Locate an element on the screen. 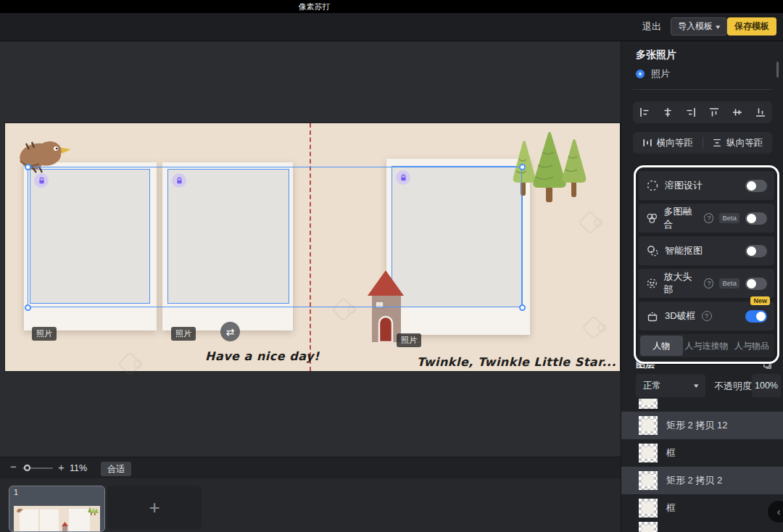 The image size is (783, 532). enlarge-head-icon is located at coordinates (652, 283).